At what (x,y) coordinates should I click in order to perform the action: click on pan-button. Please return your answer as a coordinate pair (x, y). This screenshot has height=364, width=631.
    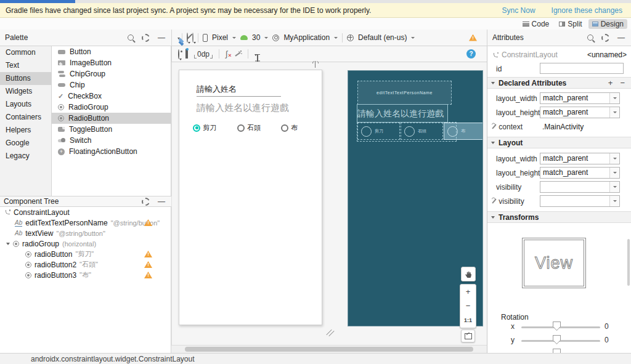
    Looking at the image, I should click on (468, 274).